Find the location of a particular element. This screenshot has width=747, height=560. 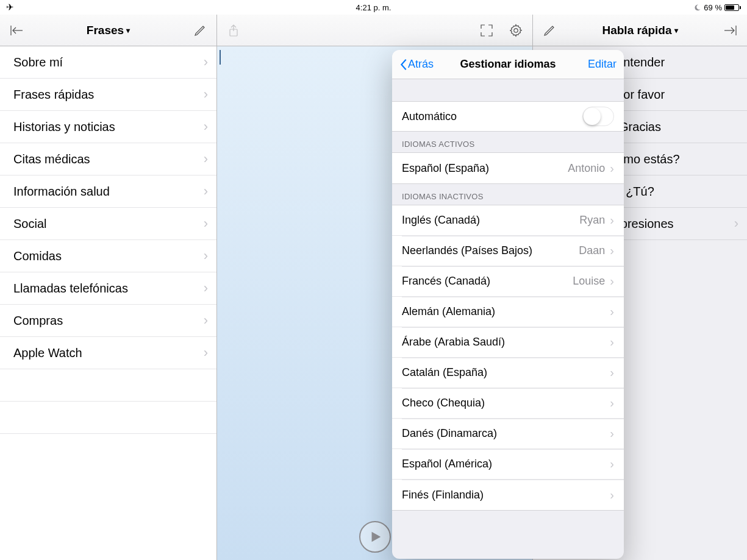

back-button: Atrás is located at coordinates (416, 65).